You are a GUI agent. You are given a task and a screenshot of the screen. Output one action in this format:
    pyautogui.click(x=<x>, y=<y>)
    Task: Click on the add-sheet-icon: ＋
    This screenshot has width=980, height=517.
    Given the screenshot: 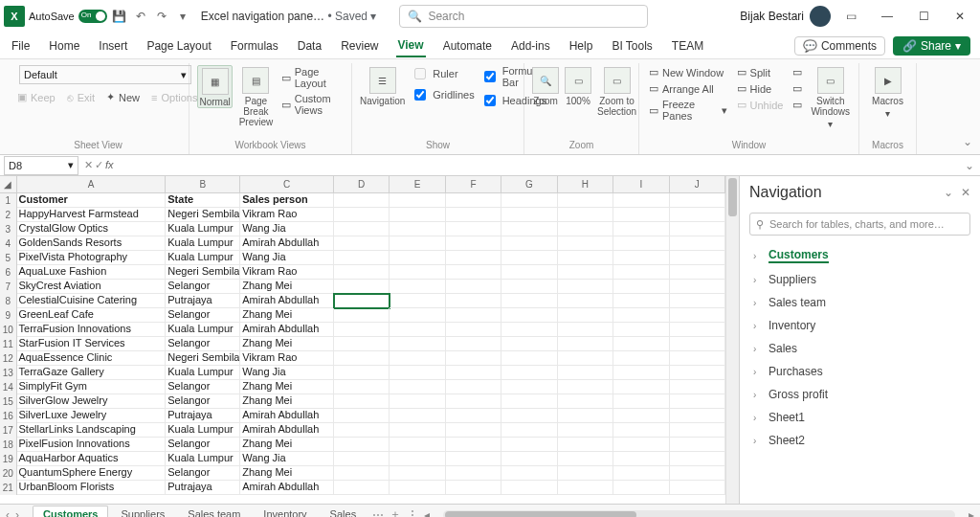 What is the action you would take?
    pyautogui.click(x=395, y=511)
    